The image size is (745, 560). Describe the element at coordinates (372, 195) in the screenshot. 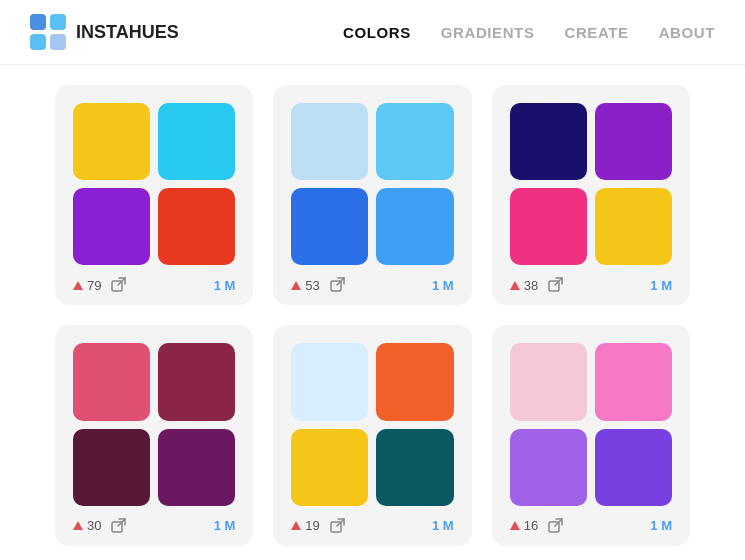

I see `palette-card: 53 1 M` at that location.